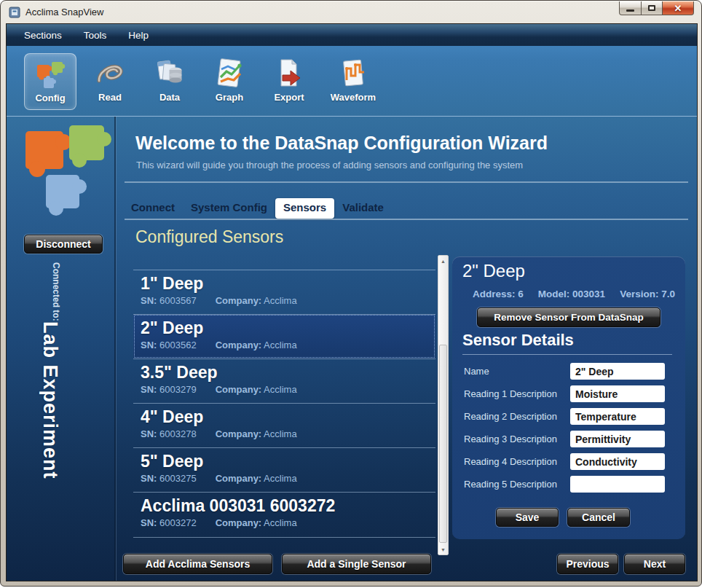  Describe the element at coordinates (198, 564) in the screenshot. I see `add-acclima-sensors-button: Add Acclima Sensors` at that location.